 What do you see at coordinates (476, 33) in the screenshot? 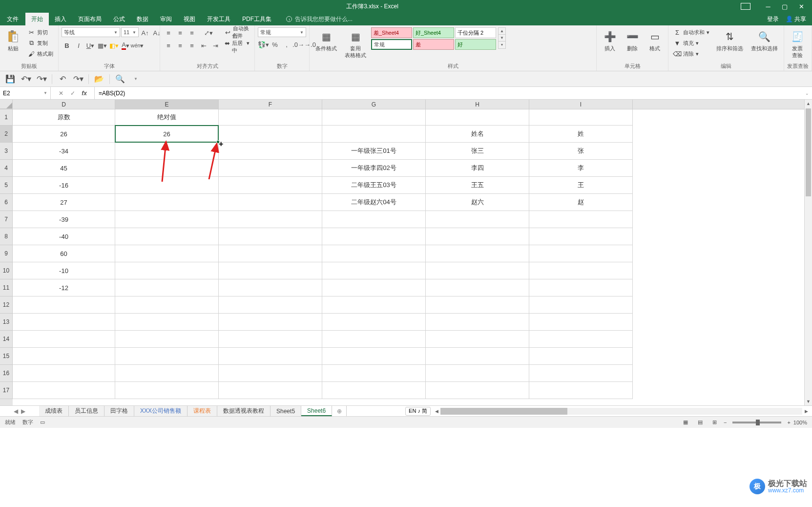
I see `style-thousand-sep: 千位分隔 2` at bounding box center [476, 33].